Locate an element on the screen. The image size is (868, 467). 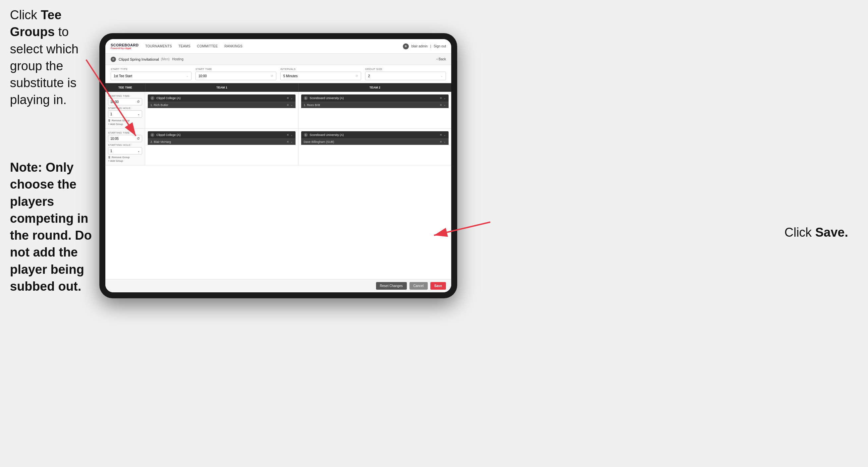
team1-close-2: ✕ is located at coordinates (288, 135).